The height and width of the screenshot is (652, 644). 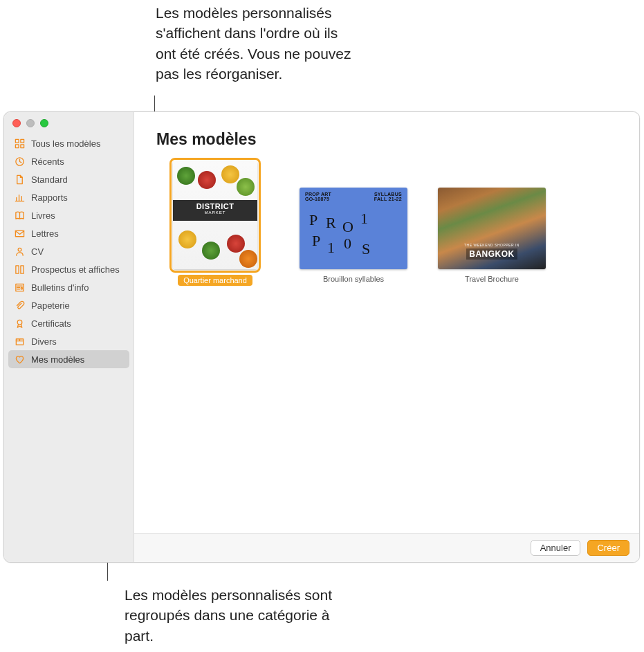 I want to click on sidebar-item-label: Bulletins d'info, so click(x=59, y=288).